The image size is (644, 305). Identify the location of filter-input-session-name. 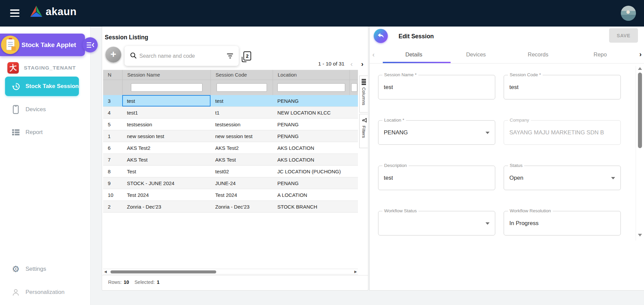
(167, 87).